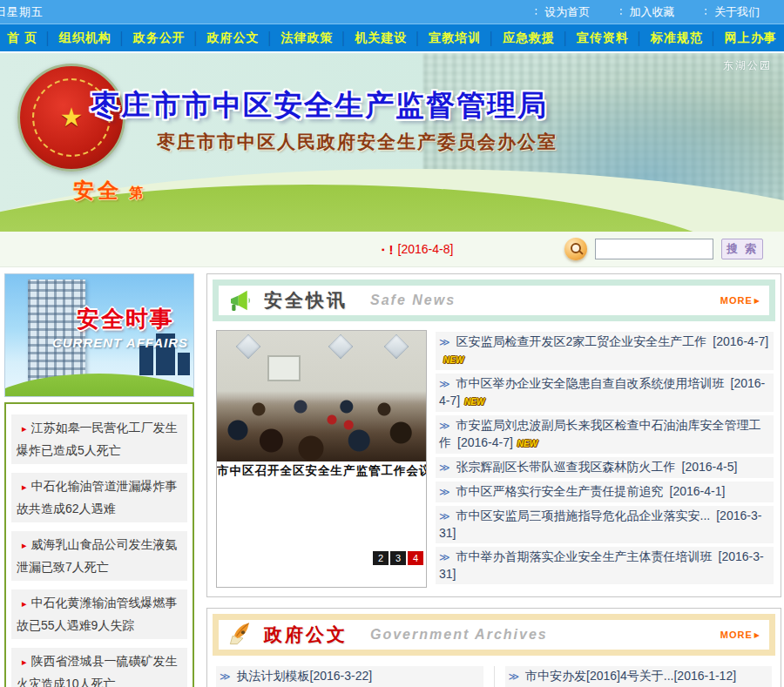  I want to click on sidebar-news-item: ▸江苏如皋一民营化工厂发生爆炸已造成5人死亡, so click(99, 439).